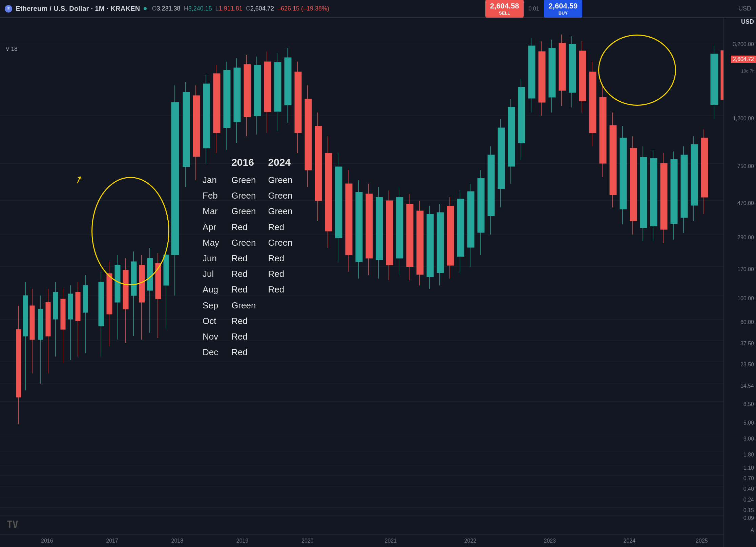 The image size is (756, 547). I want to click on sell-label: SELL, so click(505, 13).